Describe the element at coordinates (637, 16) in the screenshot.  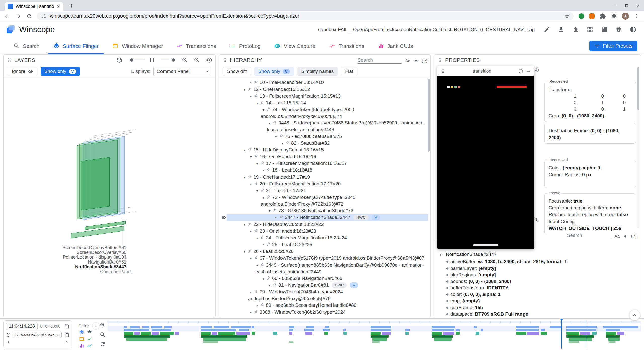
I see `browser-menu-icon` at that location.